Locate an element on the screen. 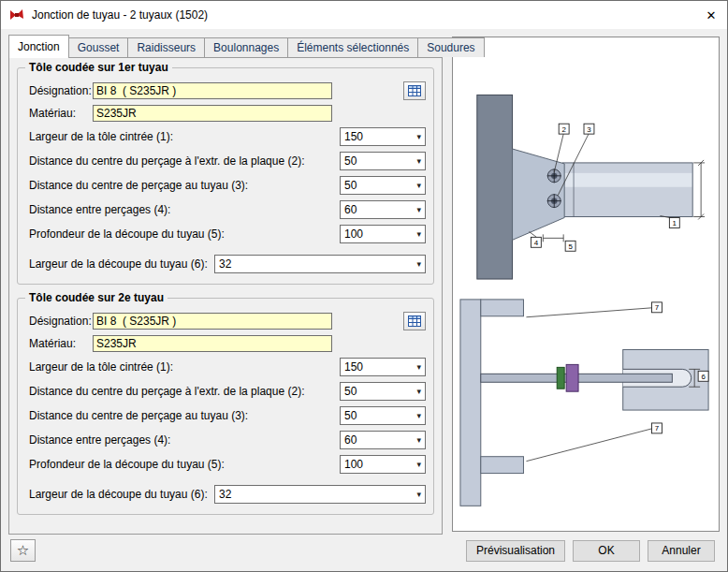 This screenshot has width=728, height=572. window-title: Jonction de tuyau - 2 tuyaux (1502) is located at coordinates (120, 15).